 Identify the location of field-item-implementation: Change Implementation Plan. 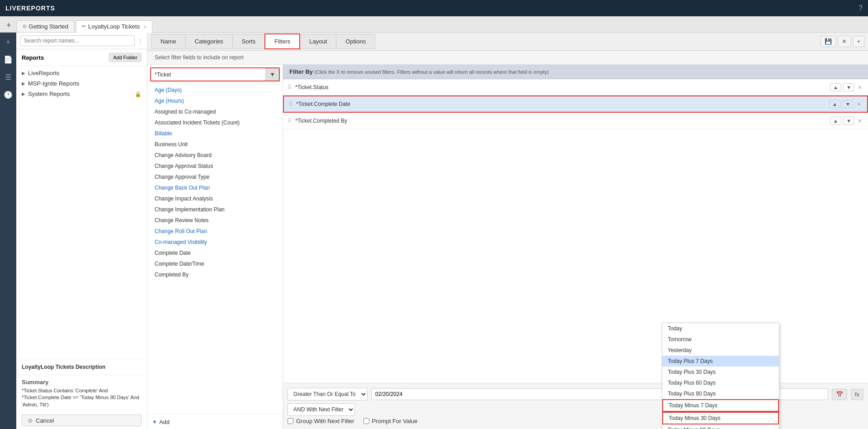
(215, 210).